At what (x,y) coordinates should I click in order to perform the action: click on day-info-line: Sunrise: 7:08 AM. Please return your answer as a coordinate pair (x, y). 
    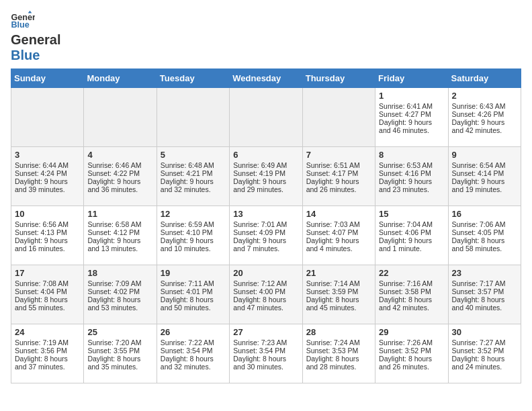
    Looking at the image, I should click on (47, 283).